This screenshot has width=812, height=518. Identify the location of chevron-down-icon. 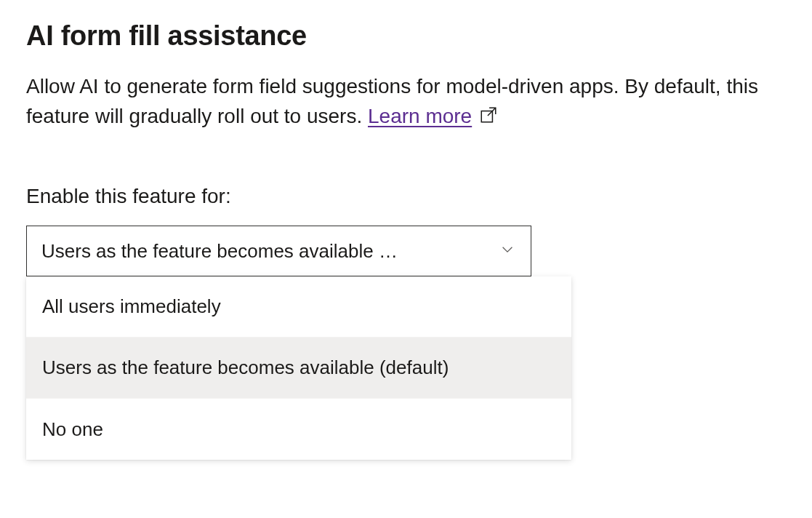
(507, 252).